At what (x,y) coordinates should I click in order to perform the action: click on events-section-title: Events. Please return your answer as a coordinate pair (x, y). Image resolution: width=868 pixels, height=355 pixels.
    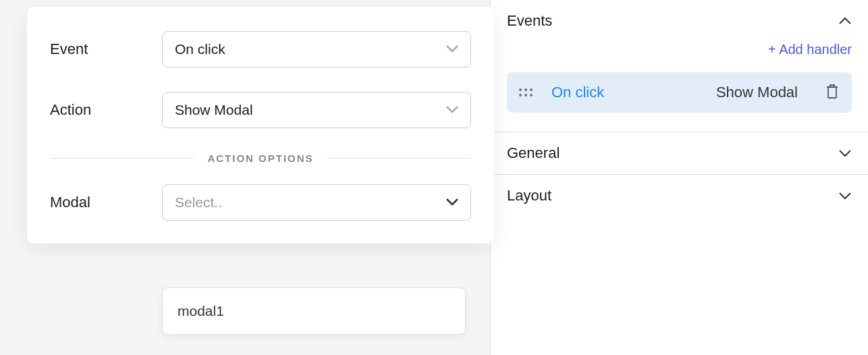
    Looking at the image, I should click on (529, 21).